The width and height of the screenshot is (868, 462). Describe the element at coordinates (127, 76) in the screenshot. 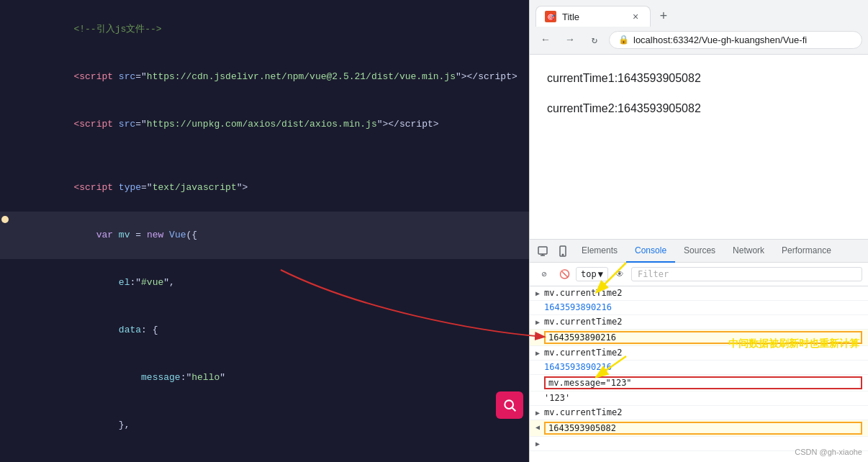

I see `attr-span-2: src` at that location.